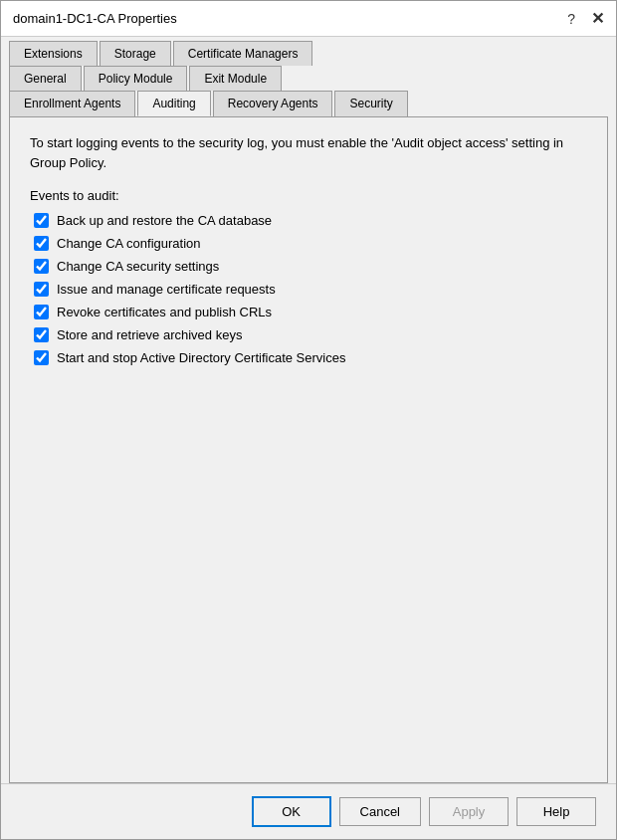 Image resolution: width=617 pixels, height=840 pixels. I want to click on checkbox-label-store-retrieve: Store and retrieve archived keys, so click(149, 334).